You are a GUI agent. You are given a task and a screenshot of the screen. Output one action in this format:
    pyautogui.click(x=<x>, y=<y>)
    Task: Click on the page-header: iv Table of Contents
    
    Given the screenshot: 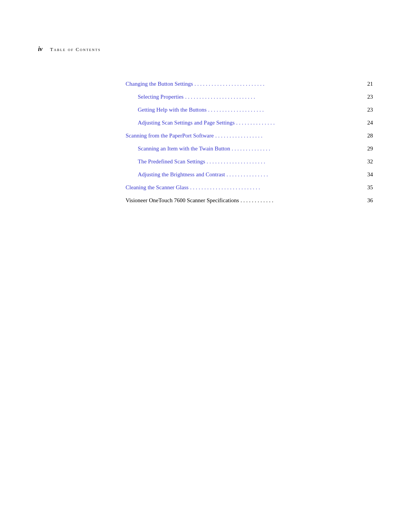 What is the action you would take?
    pyautogui.click(x=206, y=51)
    